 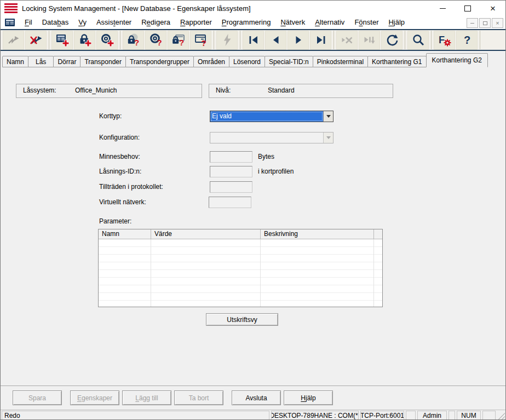 I want to click on close-button: ×, so click(x=493, y=8).